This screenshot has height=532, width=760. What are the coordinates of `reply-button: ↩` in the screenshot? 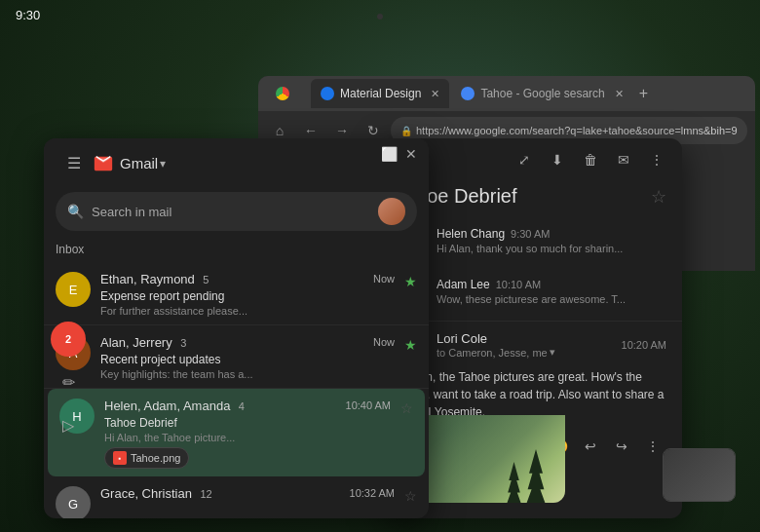 It's located at (590, 446).